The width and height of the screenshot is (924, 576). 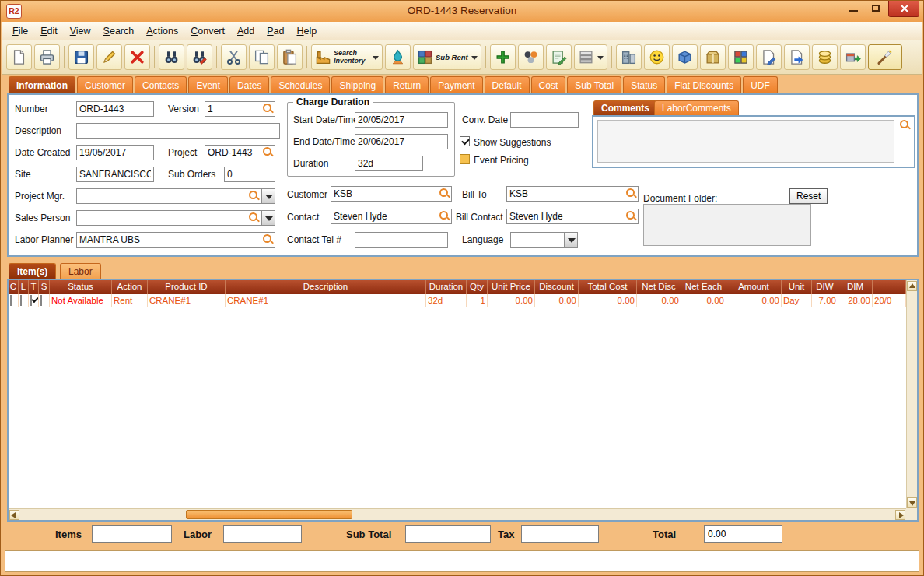 What do you see at coordinates (268, 218) in the screenshot?
I see `sales-person-dropdown-button` at bounding box center [268, 218].